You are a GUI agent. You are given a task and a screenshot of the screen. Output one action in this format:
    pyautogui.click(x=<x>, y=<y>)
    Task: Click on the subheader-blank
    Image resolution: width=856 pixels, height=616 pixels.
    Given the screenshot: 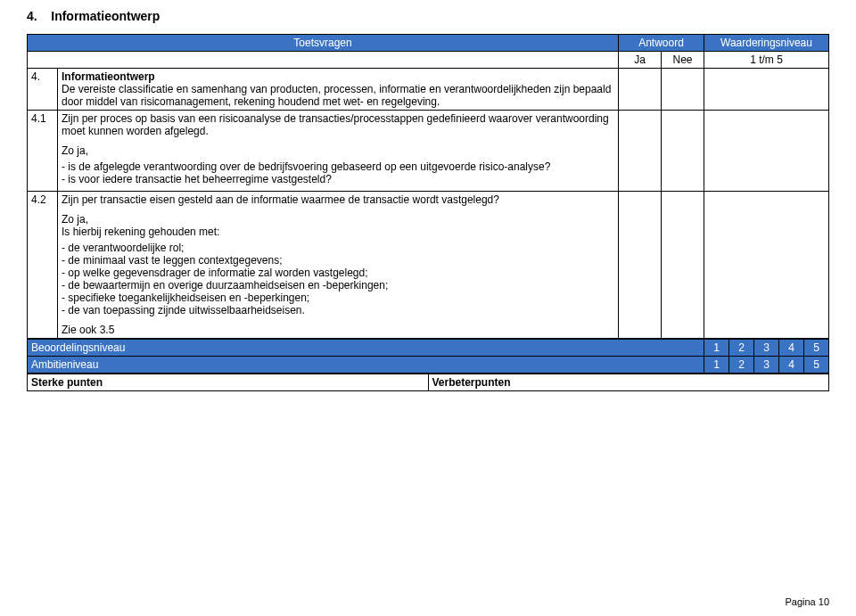 What is the action you would take?
    pyautogui.click(x=323, y=61)
    